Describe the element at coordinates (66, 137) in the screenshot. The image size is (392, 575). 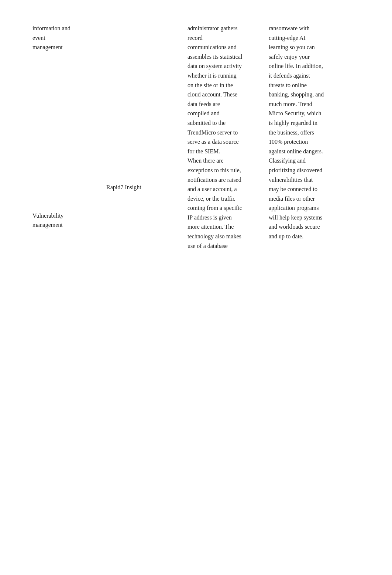
I see `column-1: information and event management Vulnera…` at that location.